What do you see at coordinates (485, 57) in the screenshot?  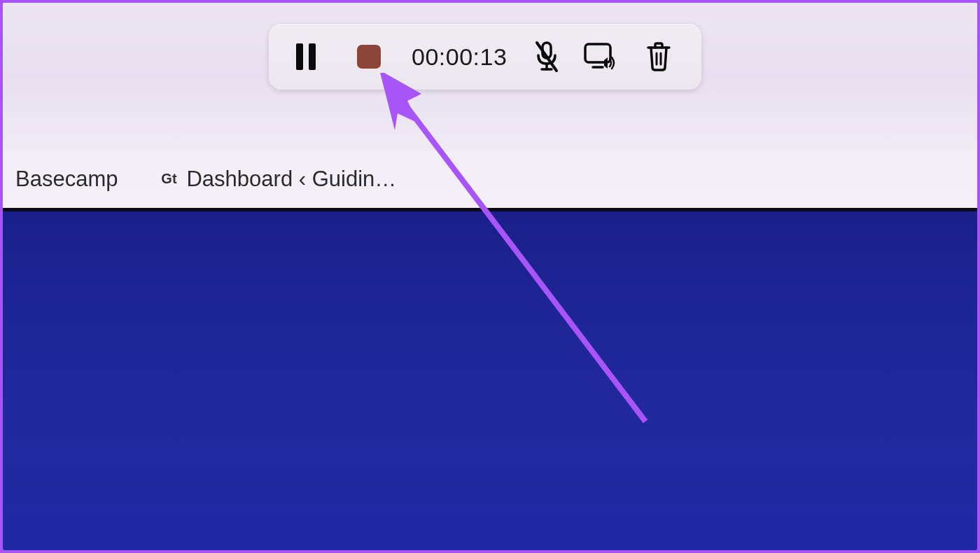 I see `screen-recording-toolbar: 00:00:13` at bounding box center [485, 57].